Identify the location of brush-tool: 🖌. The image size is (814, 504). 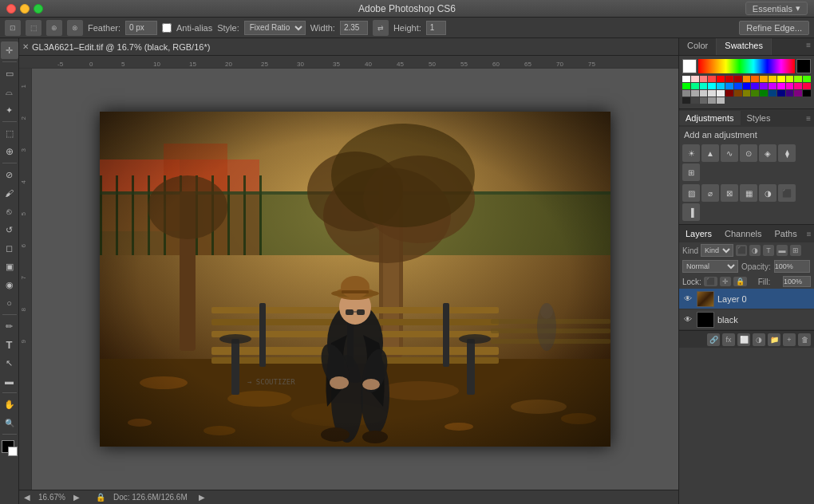
(10, 193).